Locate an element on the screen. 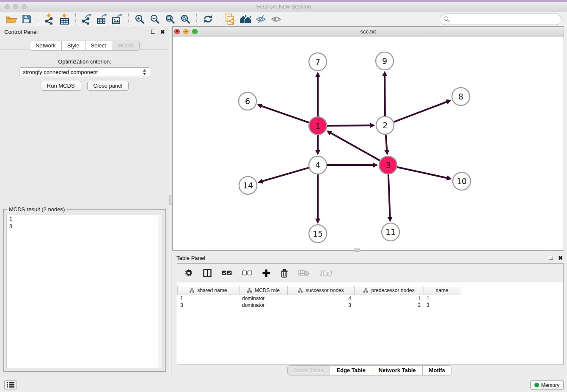 This screenshot has width=567, height=392. mcds-result-area: 1 3 is located at coordinates (85, 291).